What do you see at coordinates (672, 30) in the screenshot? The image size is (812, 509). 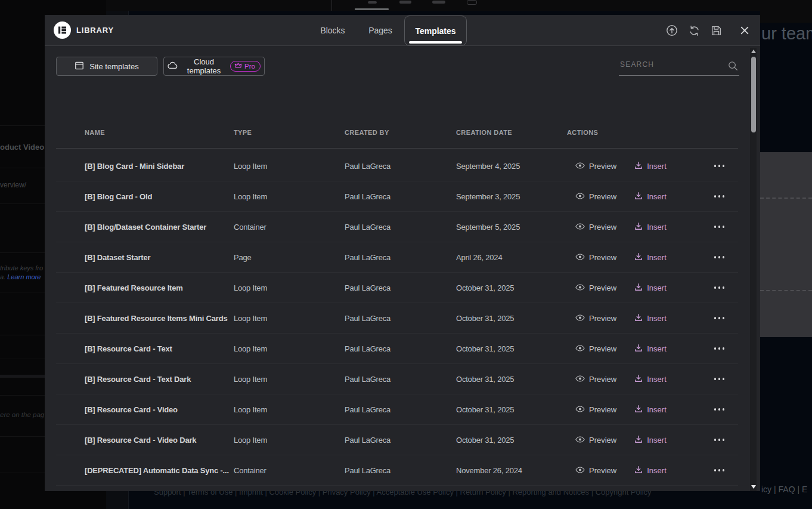 I see `upload-icon` at bounding box center [672, 30].